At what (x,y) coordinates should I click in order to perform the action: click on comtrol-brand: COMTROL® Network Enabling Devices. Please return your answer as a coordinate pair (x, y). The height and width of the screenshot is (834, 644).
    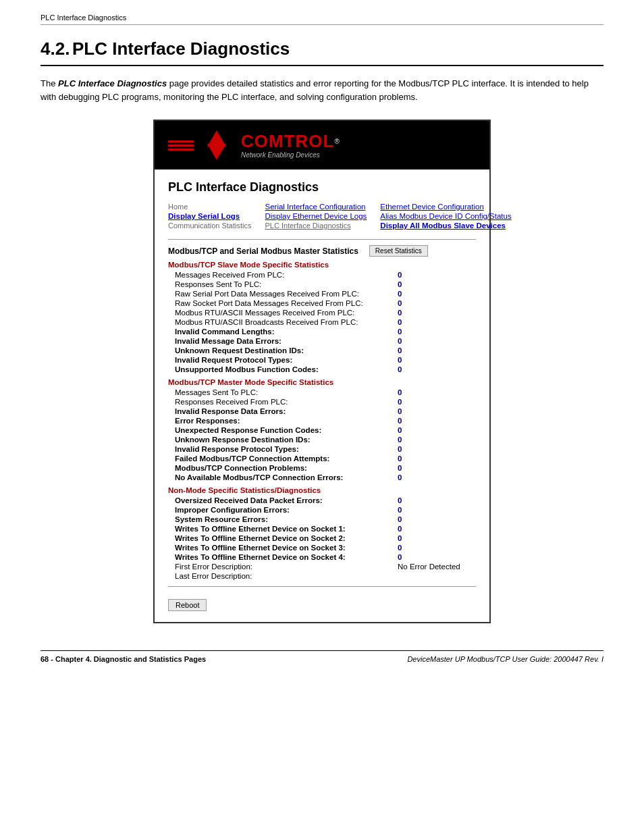
    Looking at the image, I should click on (290, 146).